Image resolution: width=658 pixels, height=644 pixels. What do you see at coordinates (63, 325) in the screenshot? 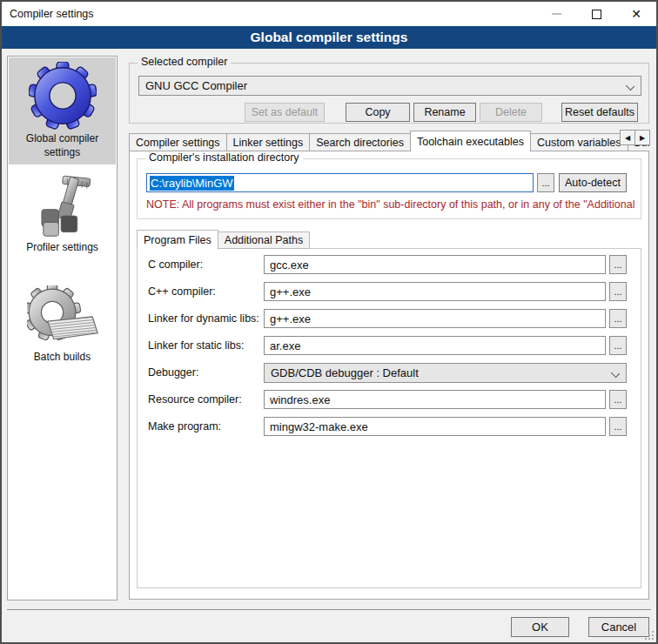
I see `sidebar-item-batch-builds: Batch builds` at bounding box center [63, 325].